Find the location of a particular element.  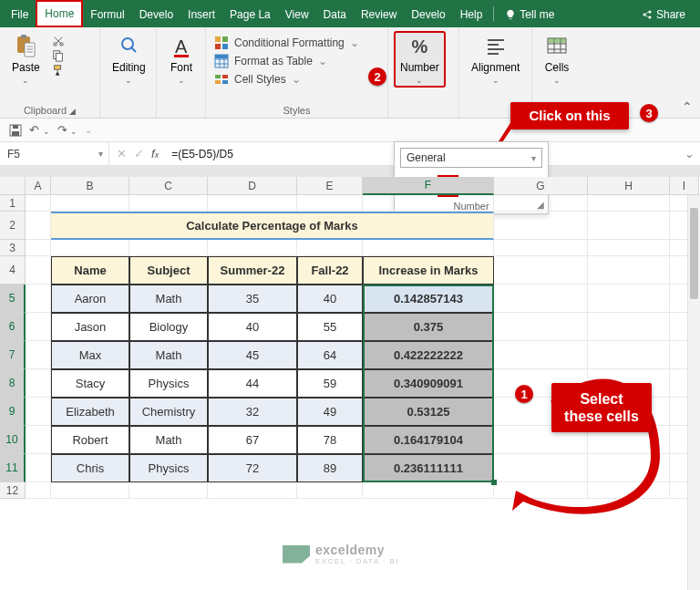

watermark-logo-icon is located at coordinates (296, 554).